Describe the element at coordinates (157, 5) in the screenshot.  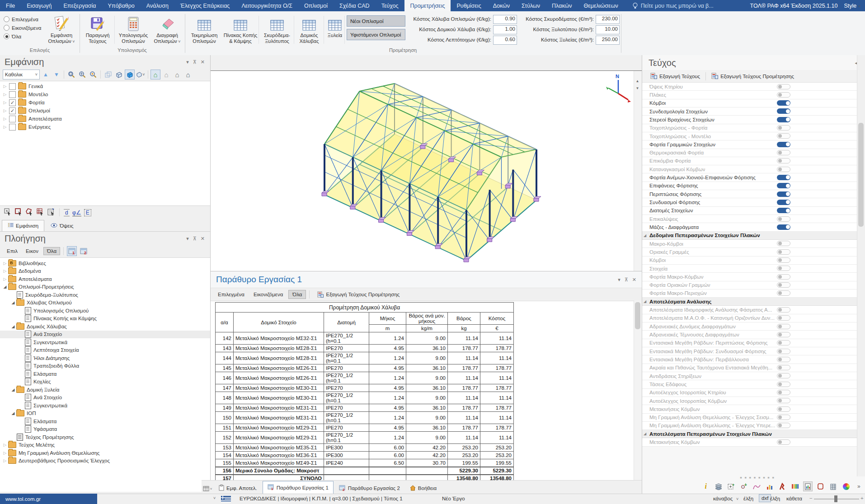
I see `menu-item-4: Ανάλυση` at that location.